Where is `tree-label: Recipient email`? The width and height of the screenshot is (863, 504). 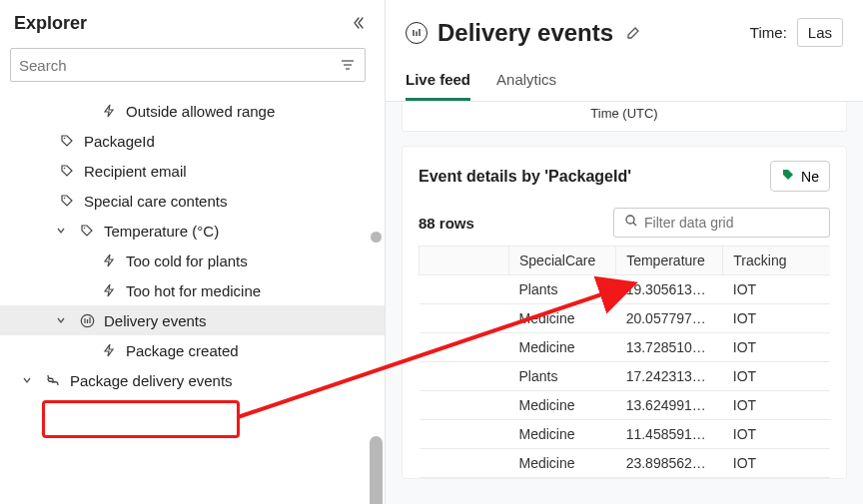
tree-label: Recipient email is located at coordinates (136, 172).